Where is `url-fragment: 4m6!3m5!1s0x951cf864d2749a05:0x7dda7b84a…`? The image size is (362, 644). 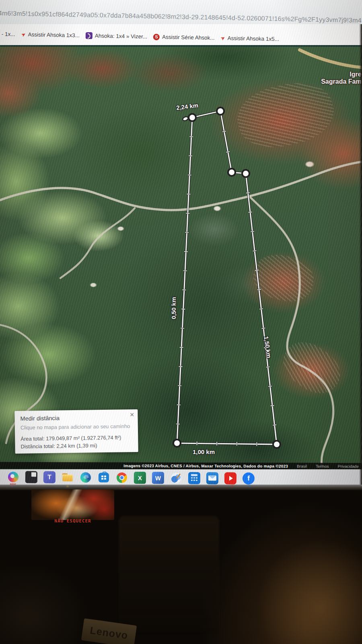
url-fragment: 4m6!3m5!1s0x951cf864d2749a05:0x7dda7b84a… is located at coordinates (181, 18).